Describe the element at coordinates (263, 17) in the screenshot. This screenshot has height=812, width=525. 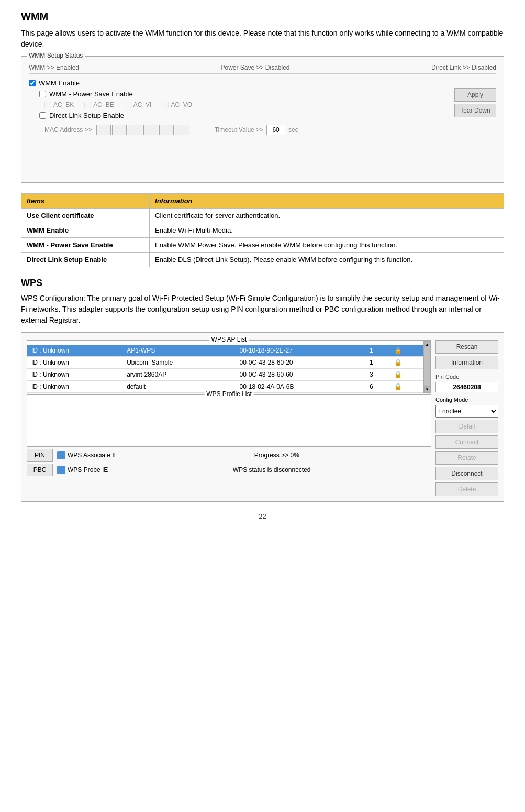
I see `wmm-title: WMM` at that location.